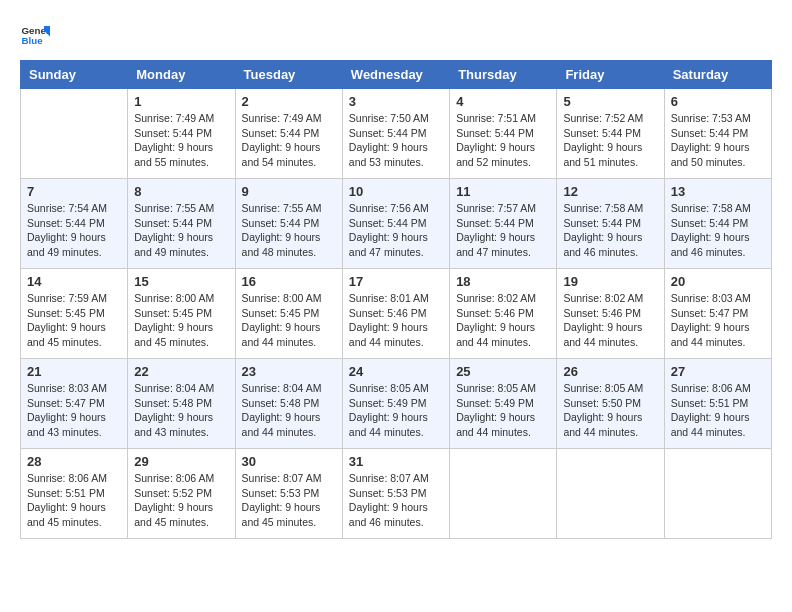 The image size is (792, 612). Describe the element at coordinates (182, 134) in the screenshot. I see `calendar-cell: 1Sunrise: 7:49 AMSunset: 5:44 PMDaylight…` at that location.